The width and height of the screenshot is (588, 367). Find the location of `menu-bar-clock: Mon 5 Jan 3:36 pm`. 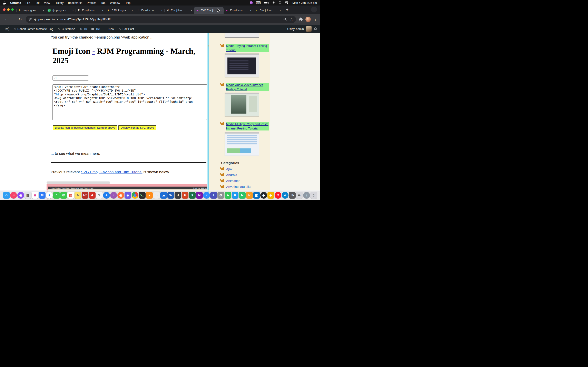

menu-bar-clock: Mon 5 Jan 3:36 pm is located at coordinates (305, 3).